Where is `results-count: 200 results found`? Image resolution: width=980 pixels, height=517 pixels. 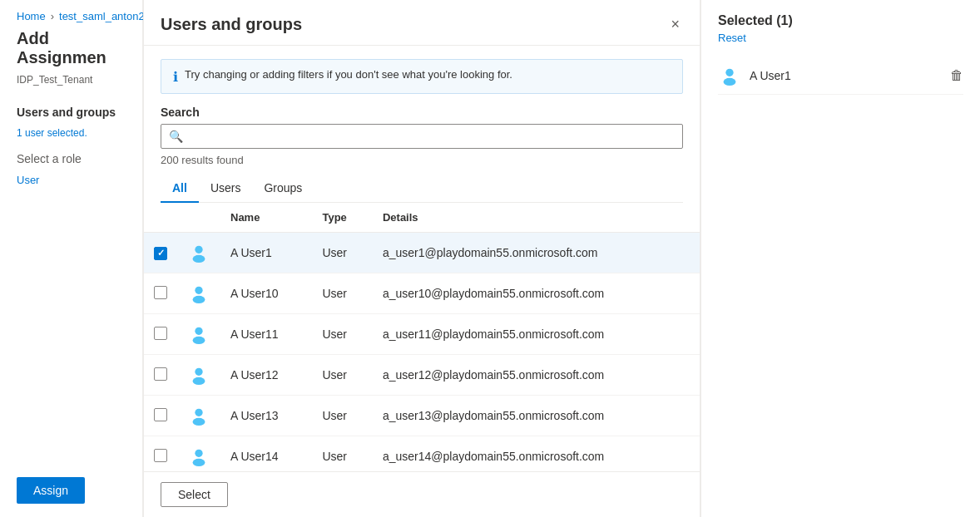
results-count: 200 results found is located at coordinates (422, 160).